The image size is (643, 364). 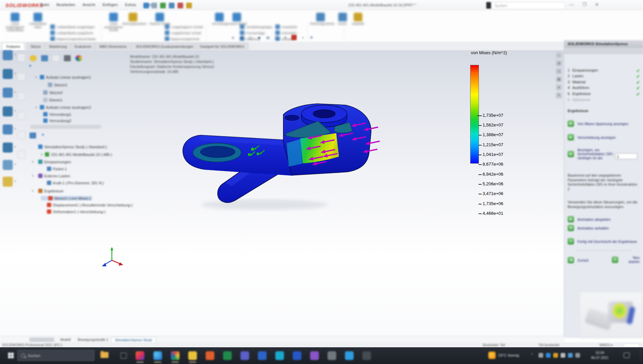 I want to click on action-button-icon: ✔, so click(x=571, y=242).